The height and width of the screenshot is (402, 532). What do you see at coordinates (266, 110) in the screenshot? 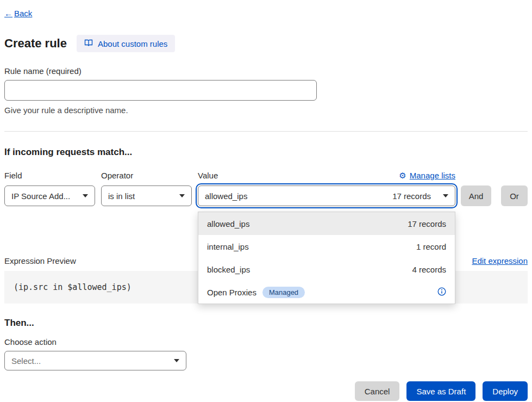
I see `rule-name-helper: Give your rule a descriptive name.` at bounding box center [266, 110].